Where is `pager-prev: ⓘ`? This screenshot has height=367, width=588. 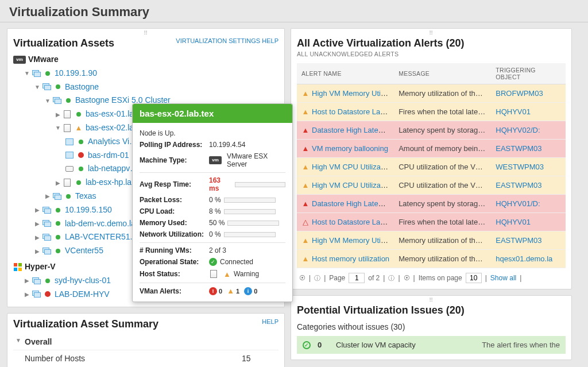 pager-prev: ⓘ is located at coordinates (317, 278).